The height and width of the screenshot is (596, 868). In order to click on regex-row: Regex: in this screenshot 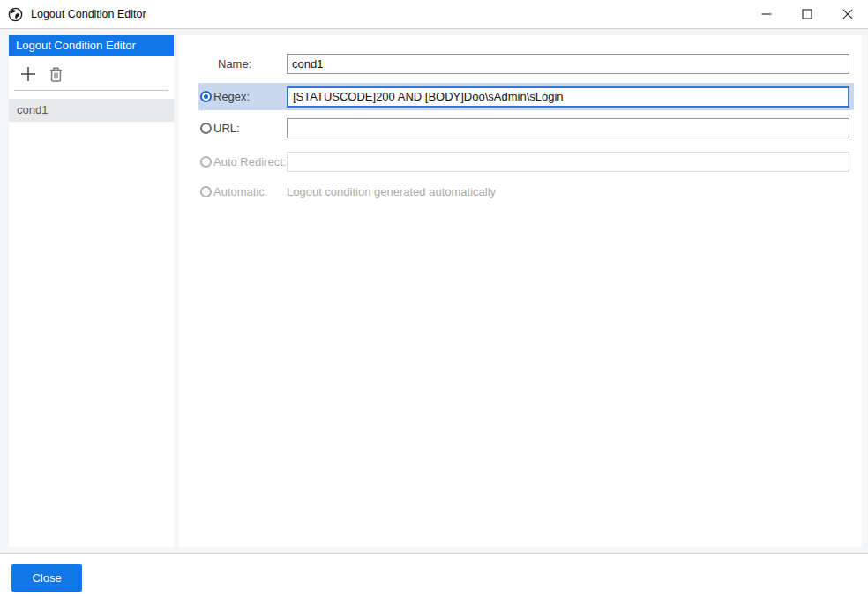, I will do `click(526, 97)`.